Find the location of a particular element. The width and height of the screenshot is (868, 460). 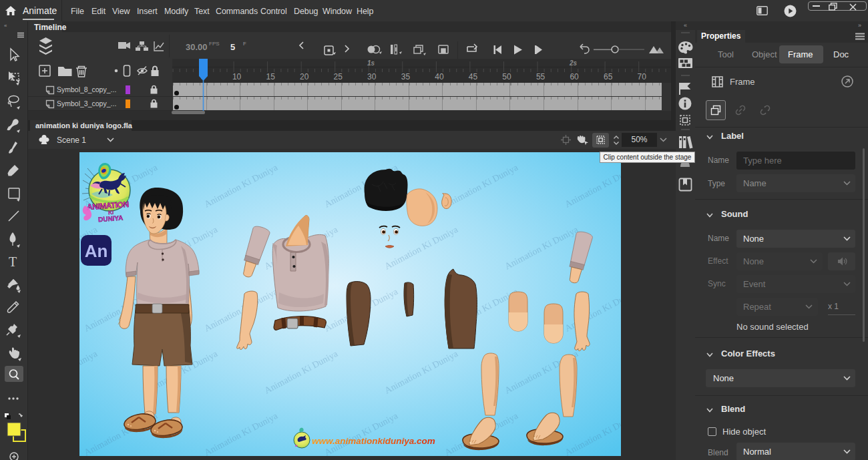

svg-text: 65 is located at coordinates (608, 77).